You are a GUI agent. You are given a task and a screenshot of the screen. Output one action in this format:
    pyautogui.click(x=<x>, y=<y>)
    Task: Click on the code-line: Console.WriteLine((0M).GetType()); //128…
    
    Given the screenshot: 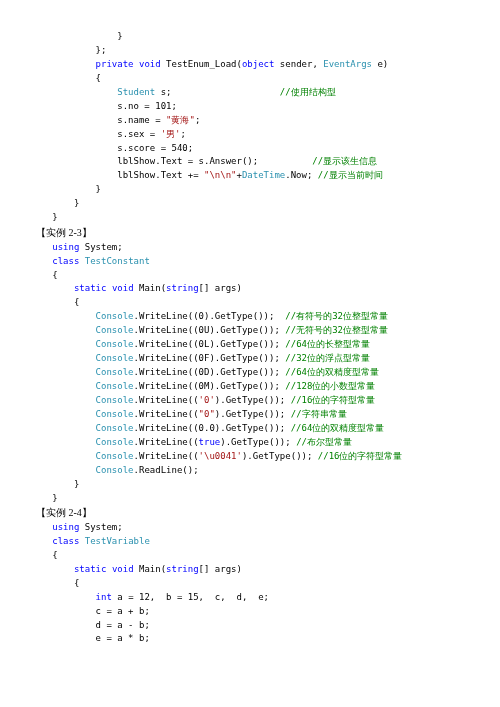 What is the action you would take?
    pyautogui.click(x=250, y=387)
    